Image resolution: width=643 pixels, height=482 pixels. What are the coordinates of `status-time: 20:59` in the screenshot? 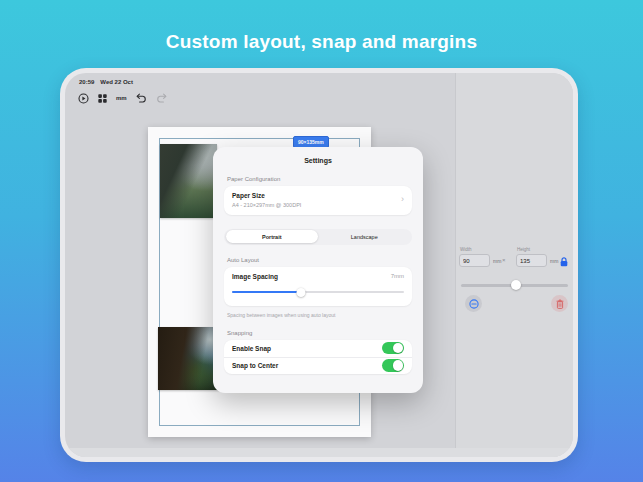 It's located at (86, 82).